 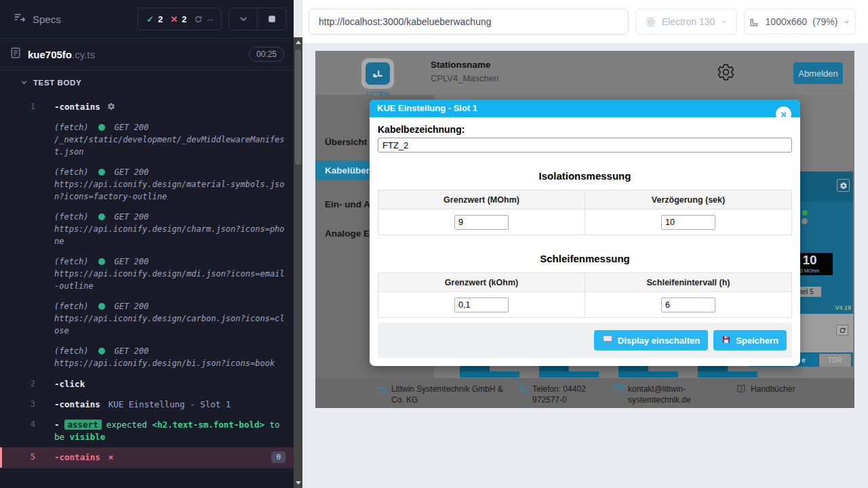 I want to click on scroll-up-arrow, so click(x=298, y=42).